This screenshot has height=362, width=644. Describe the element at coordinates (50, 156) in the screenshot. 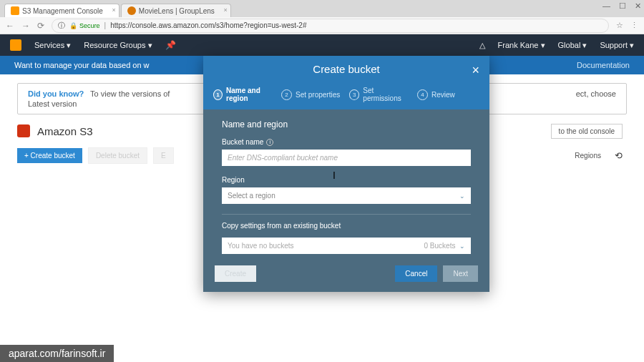

I see `create-bucket-button: + Create bucket` at that location.